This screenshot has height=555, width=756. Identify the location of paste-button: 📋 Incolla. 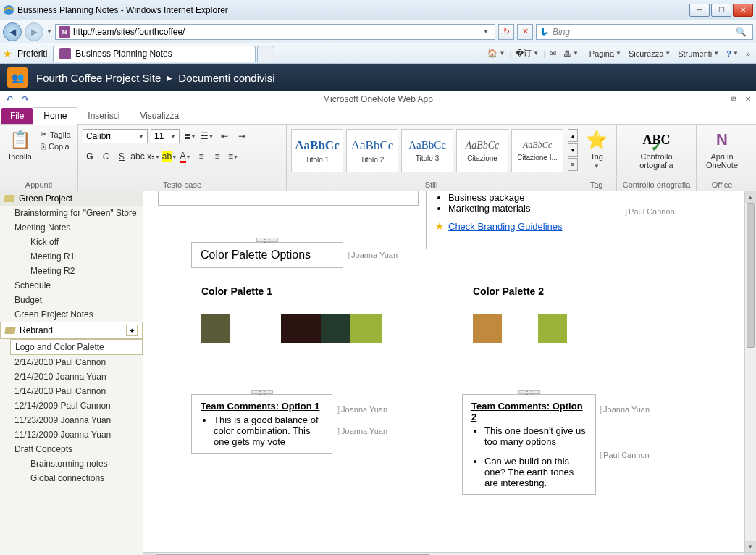
(20, 144).